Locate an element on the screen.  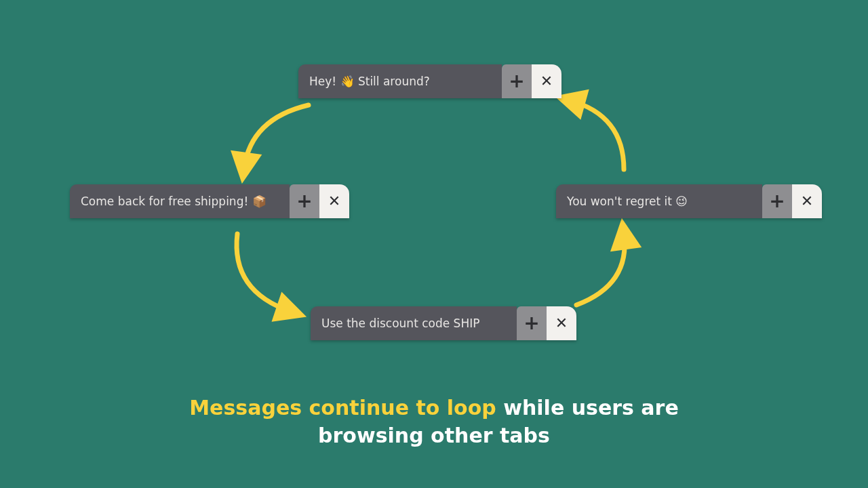
caption-highlight: Messages continue to loop is located at coordinates (343, 408).